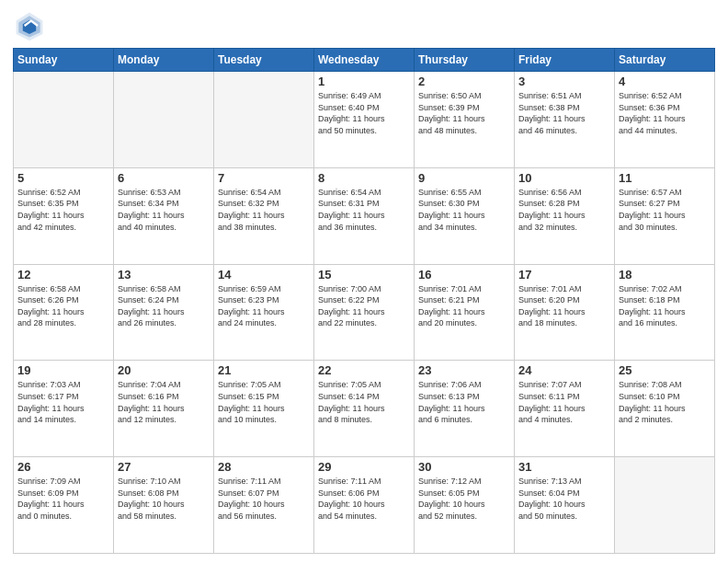 This screenshot has width=728, height=563. What do you see at coordinates (63, 402) in the screenshot?
I see `day-info: Sunrise: 7:03 AM Sunset: 6:17 PM Dayligh…` at bounding box center [63, 402].